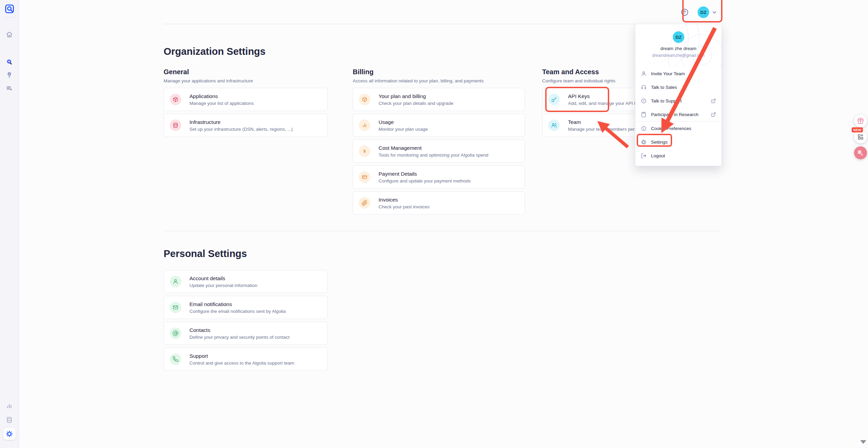  Describe the element at coordinates (241, 122) in the screenshot. I see `card-title: Infrastructure` at that location.